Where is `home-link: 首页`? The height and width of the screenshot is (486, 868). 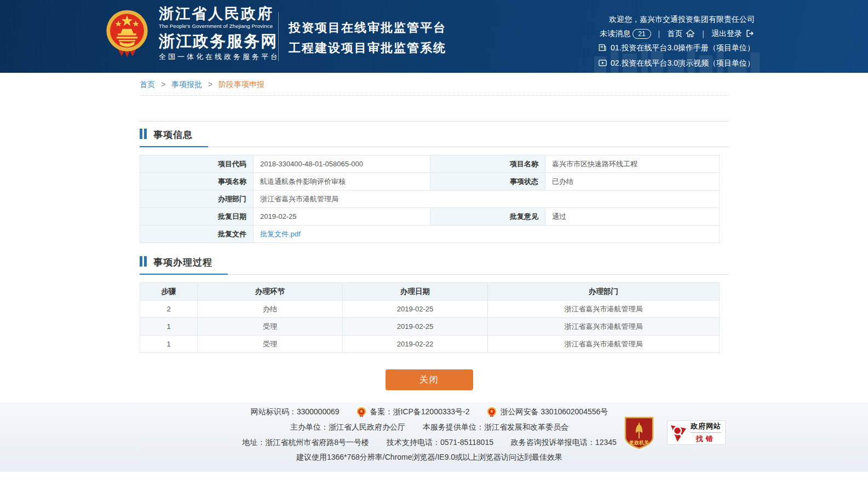 home-link: 首页 is located at coordinates (681, 33).